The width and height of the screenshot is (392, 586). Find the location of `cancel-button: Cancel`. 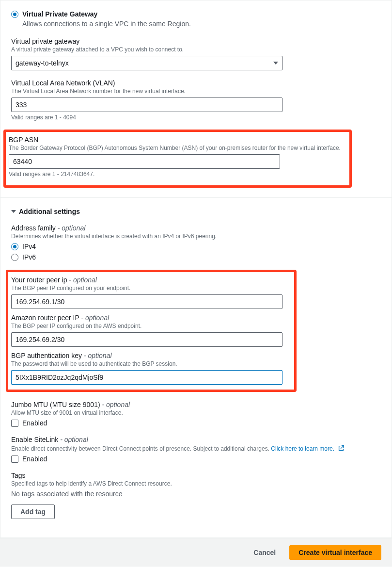

cancel-button: Cancel is located at coordinates (265, 553).